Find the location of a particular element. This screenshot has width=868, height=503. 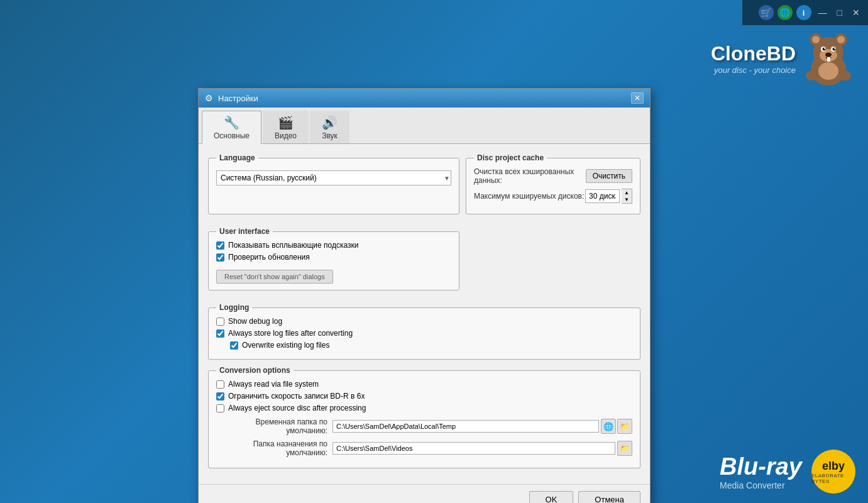

right-placeholder is located at coordinates (553, 262).